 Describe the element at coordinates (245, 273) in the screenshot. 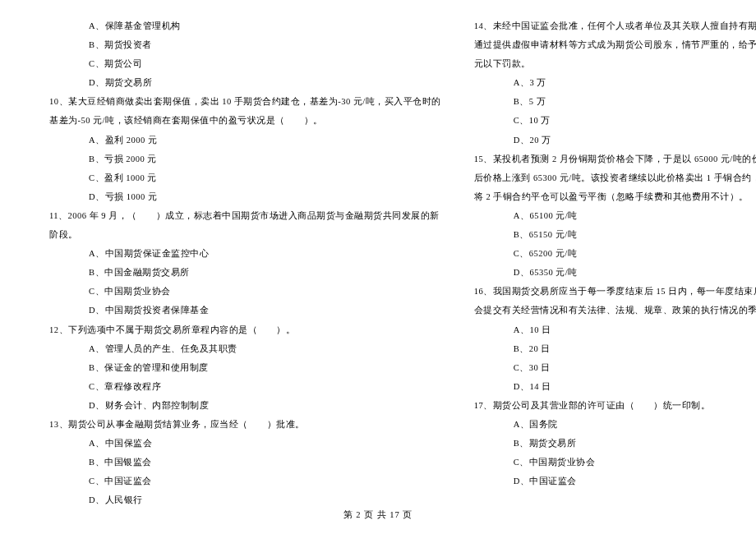

I see `q11-option-b: B、中国金融期货交易所` at that location.